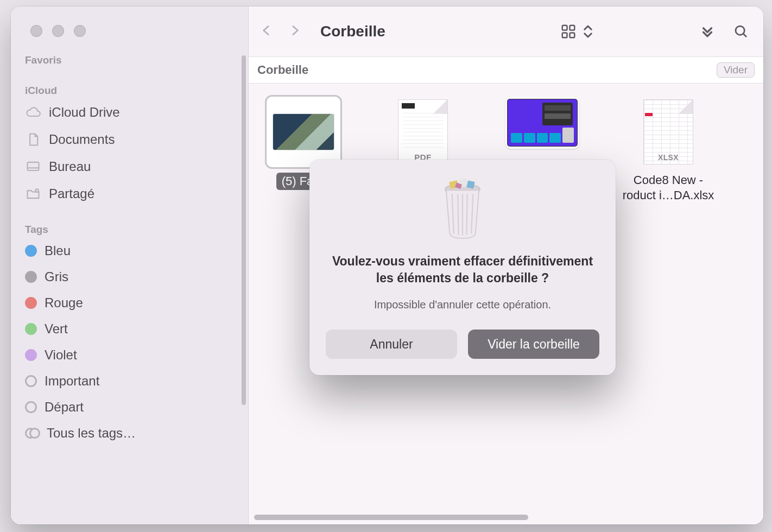  I want to click on sidebar-item-label: Vert, so click(56, 329).